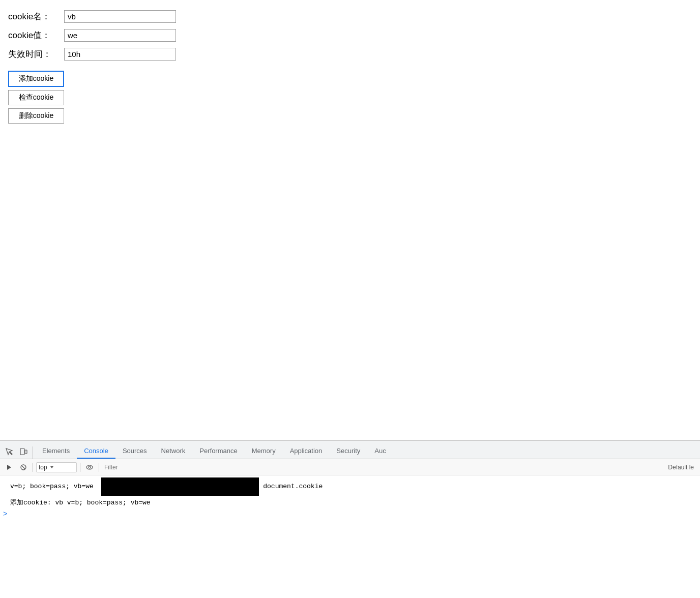  Describe the element at coordinates (354, 487) in the screenshot. I see `console-line-1-text: v=b; book=pass; vb=we Tue Apr 16 2019 00…` at that location.